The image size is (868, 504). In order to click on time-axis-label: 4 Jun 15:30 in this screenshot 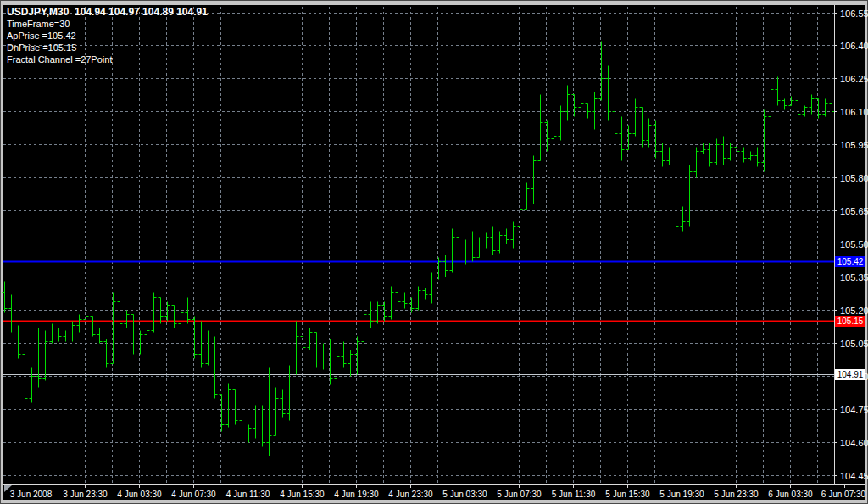, I will do `click(302, 494)`.